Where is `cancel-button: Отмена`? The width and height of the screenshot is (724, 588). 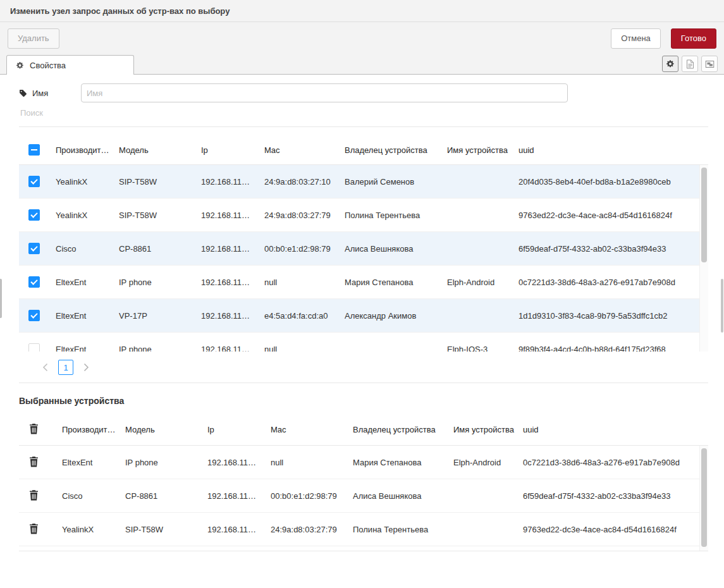 cancel-button: Отмена is located at coordinates (636, 39).